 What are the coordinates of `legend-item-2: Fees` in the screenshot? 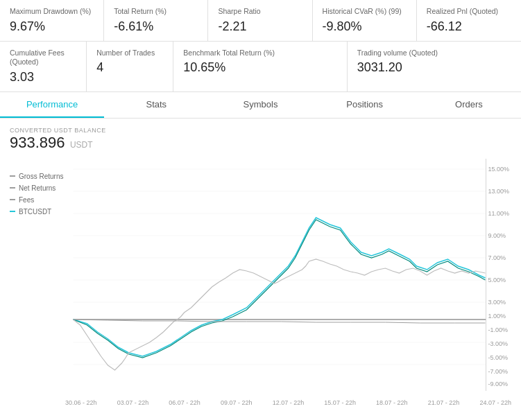 It's located at (37, 200).